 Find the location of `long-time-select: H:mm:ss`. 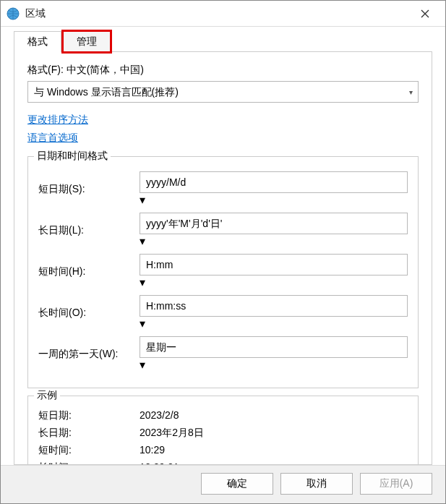

long-time-select: H:mm:ss is located at coordinates (273, 306).